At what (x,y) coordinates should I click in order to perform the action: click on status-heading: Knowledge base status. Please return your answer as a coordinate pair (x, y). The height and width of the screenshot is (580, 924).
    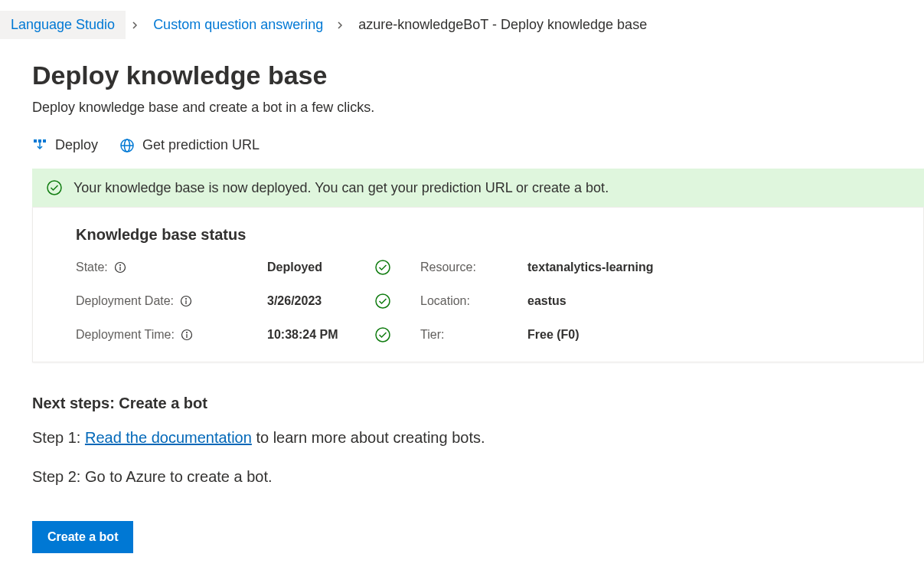
    Looking at the image, I should click on (478, 234).